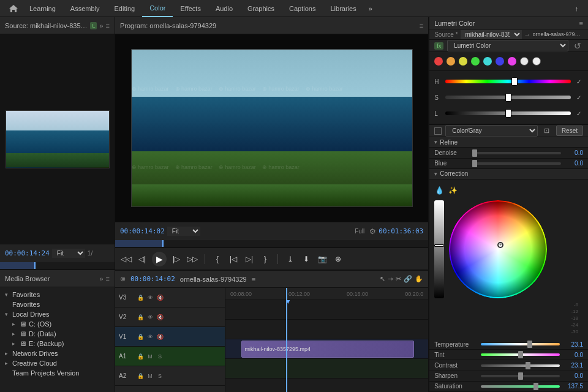 This screenshot has height=392, width=588. Describe the element at coordinates (150, 317) in the screenshot. I see `v2-eye: 👁` at that location.